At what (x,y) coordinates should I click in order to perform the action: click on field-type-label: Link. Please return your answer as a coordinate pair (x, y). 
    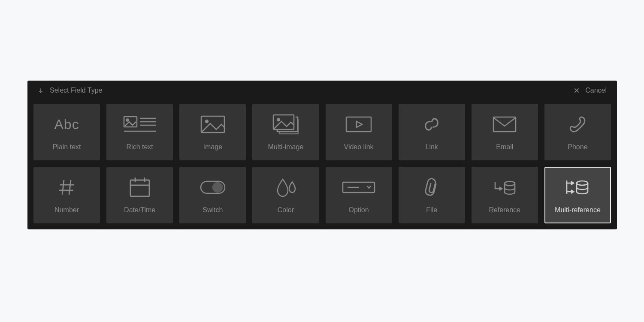
    Looking at the image, I should click on (432, 147).